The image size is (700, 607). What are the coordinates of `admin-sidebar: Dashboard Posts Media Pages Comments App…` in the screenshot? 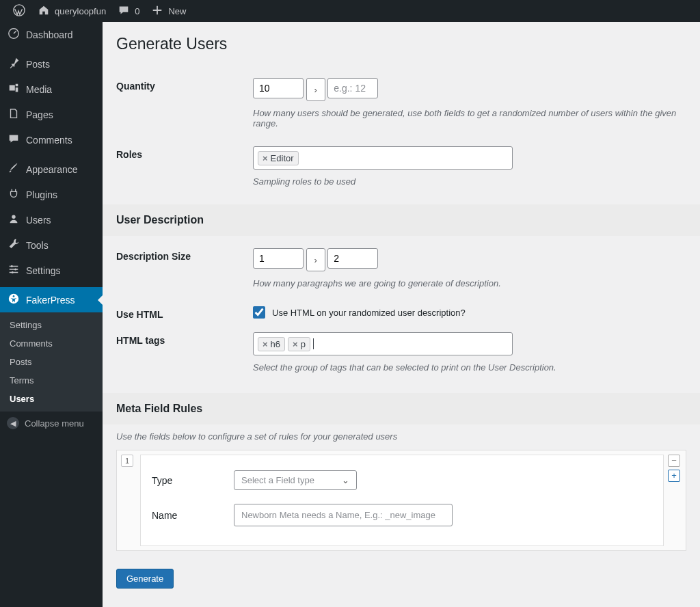 It's located at (51, 314).